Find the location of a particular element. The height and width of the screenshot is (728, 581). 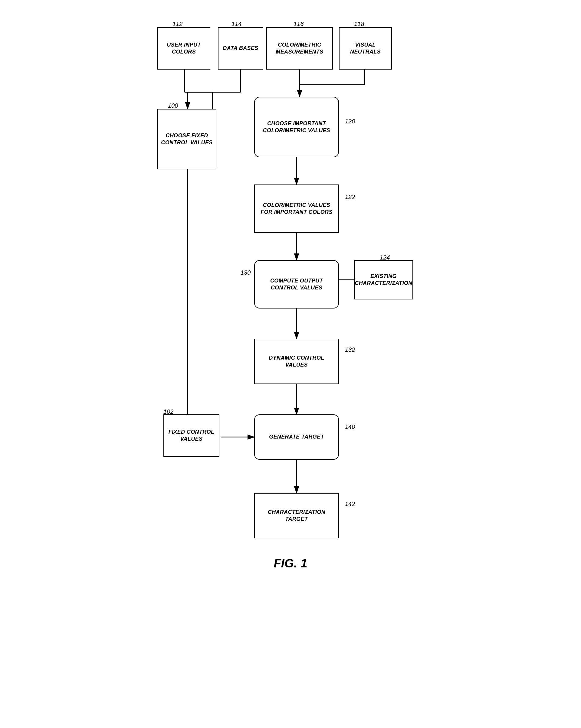

visual-neutrals-box: VISUAL NEUTRALS is located at coordinates (365, 49).